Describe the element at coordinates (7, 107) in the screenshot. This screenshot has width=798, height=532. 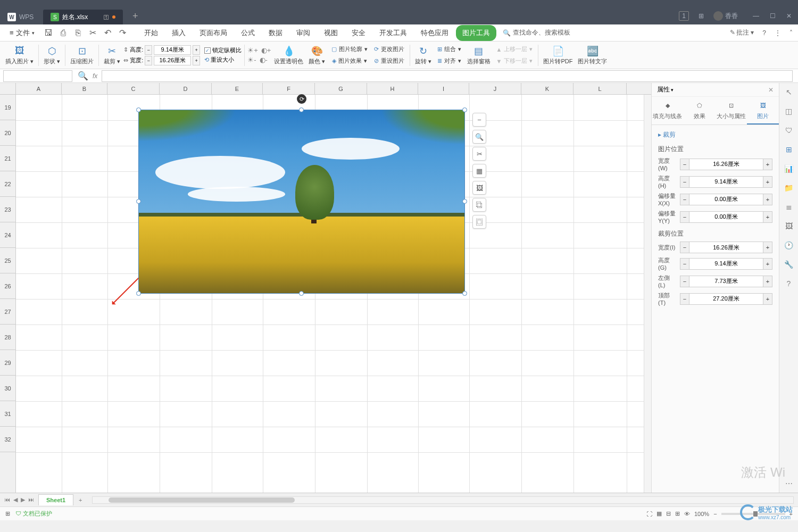
I see `row-header: 19` at that location.